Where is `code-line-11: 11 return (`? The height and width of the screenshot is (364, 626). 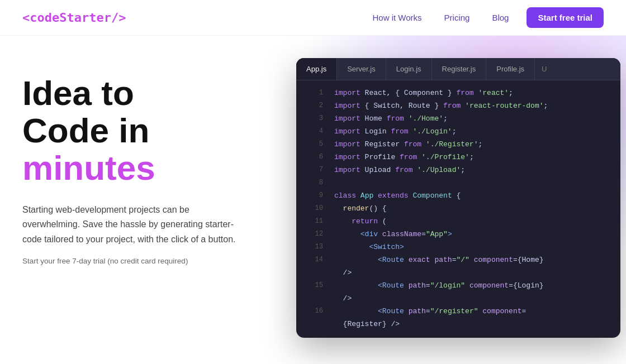 code-line-11: 11 return ( is located at coordinates (458, 222).